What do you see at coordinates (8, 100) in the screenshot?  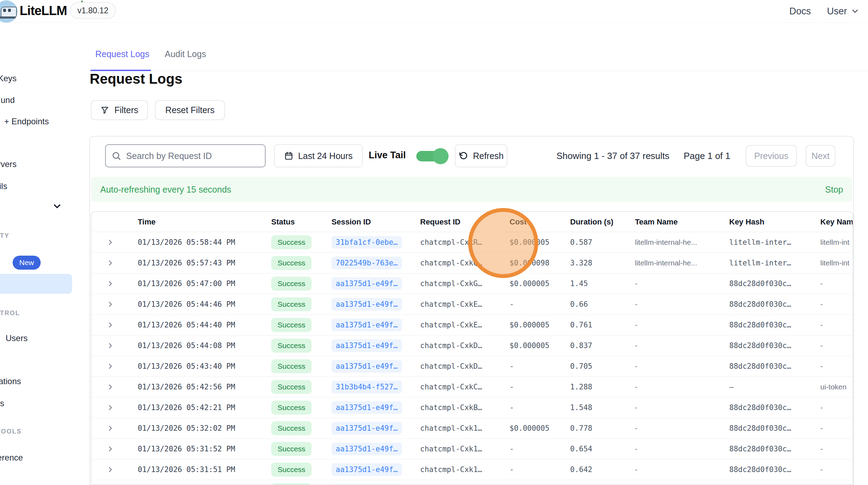 I see `sidebar-item-playground: und` at bounding box center [8, 100].